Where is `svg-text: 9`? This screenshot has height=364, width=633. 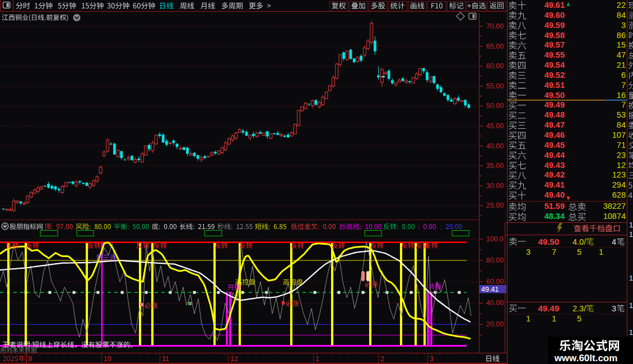 svg-text: 9 is located at coordinates (30, 359).